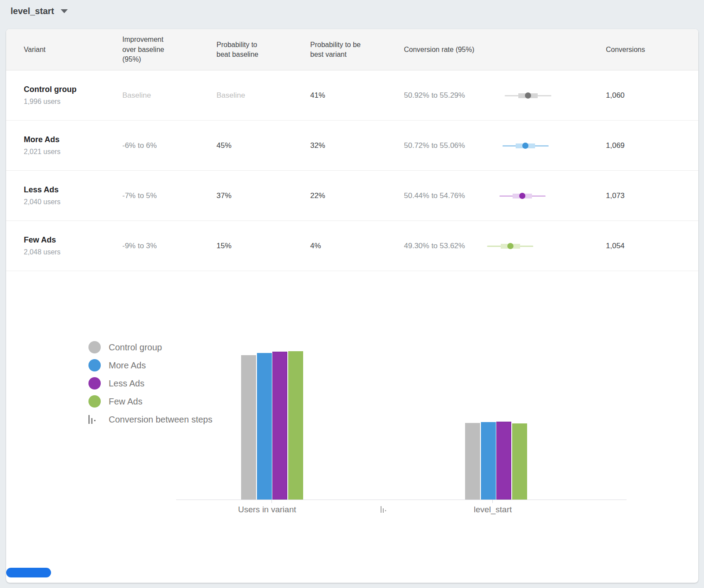 The height and width of the screenshot is (588, 704). Describe the element at coordinates (42, 246) in the screenshot. I see `variant-cell: Few Ads 2,048 users` at that location.